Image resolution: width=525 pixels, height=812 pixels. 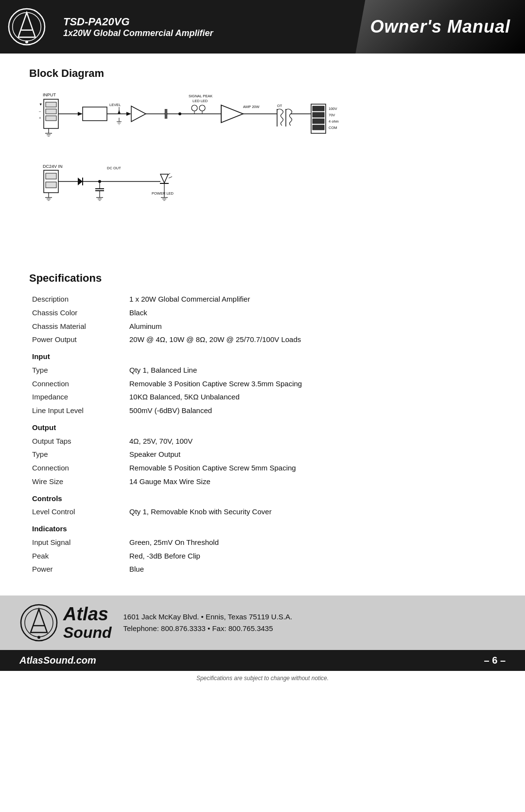 I want to click on model-name: TSD-PA20VG, so click(x=204, y=22).